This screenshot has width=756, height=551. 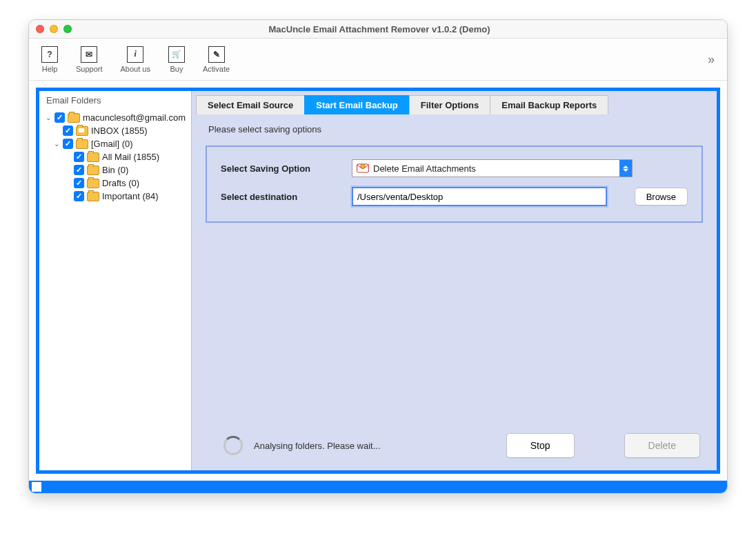 What do you see at coordinates (90, 59) in the screenshot?
I see `toolbar-support: ✉ Support` at bounding box center [90, 59].